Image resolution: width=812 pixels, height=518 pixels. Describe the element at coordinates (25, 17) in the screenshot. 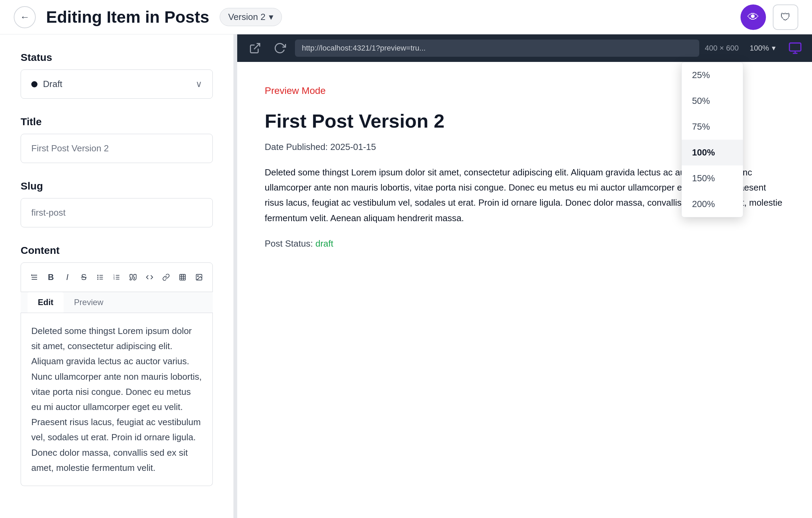

I see `back-arrow-icon: ←` at that location.